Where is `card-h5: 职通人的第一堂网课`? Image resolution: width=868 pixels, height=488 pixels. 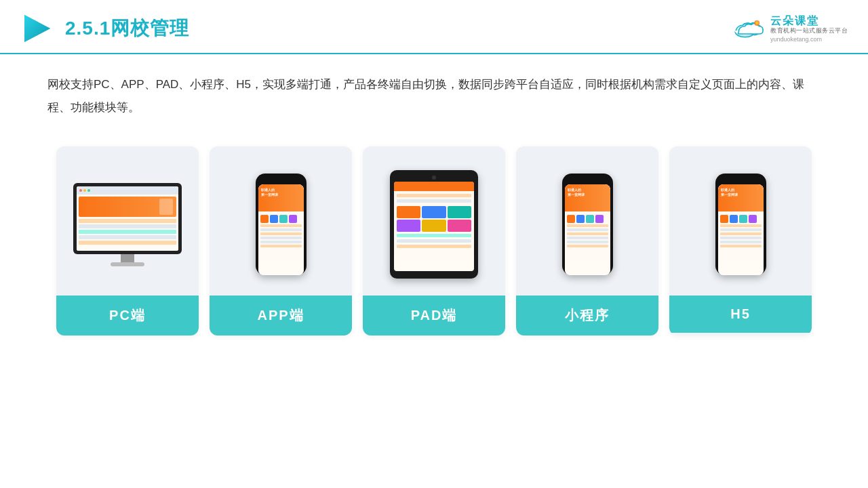 card-h5: 职通人的第一堂网课 is located at coordinates (741, 241).